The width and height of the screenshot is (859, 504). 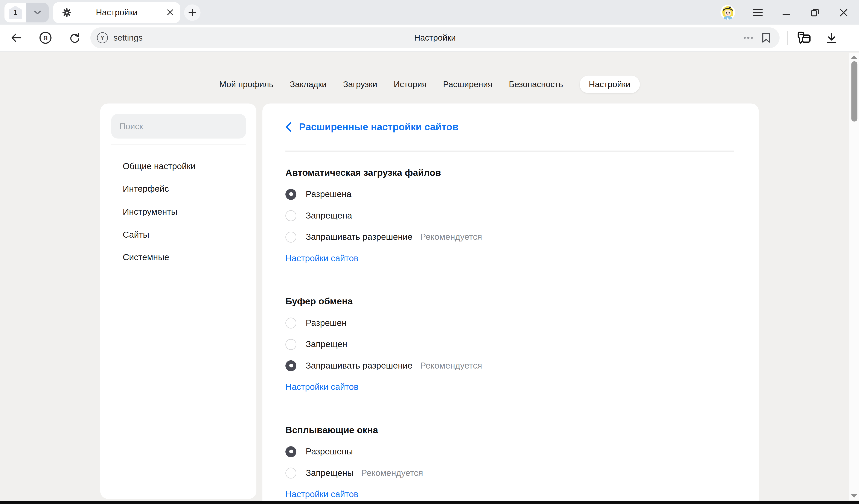 What do you see at coordinates (430, 12) in the screenshot?
I see `tab-bar: 1` at bounding box center [430, 12].